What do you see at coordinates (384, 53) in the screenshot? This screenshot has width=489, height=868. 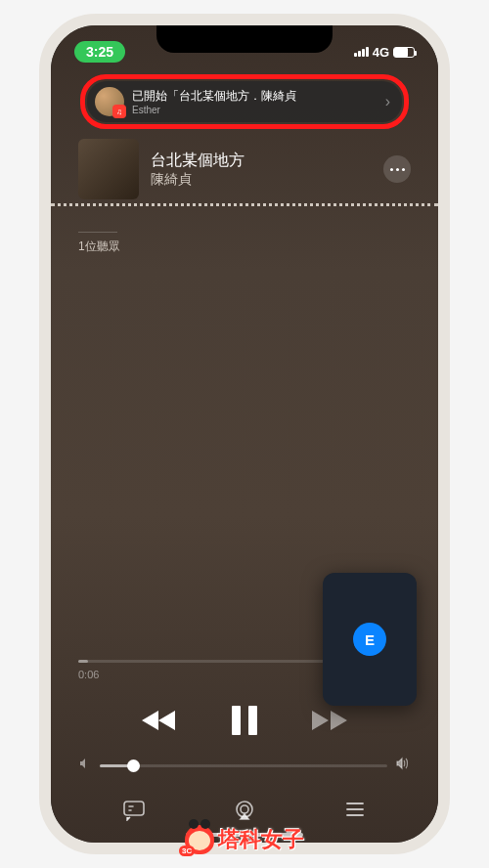 I see `status-right: 4G` at bounding box center [384, 53].